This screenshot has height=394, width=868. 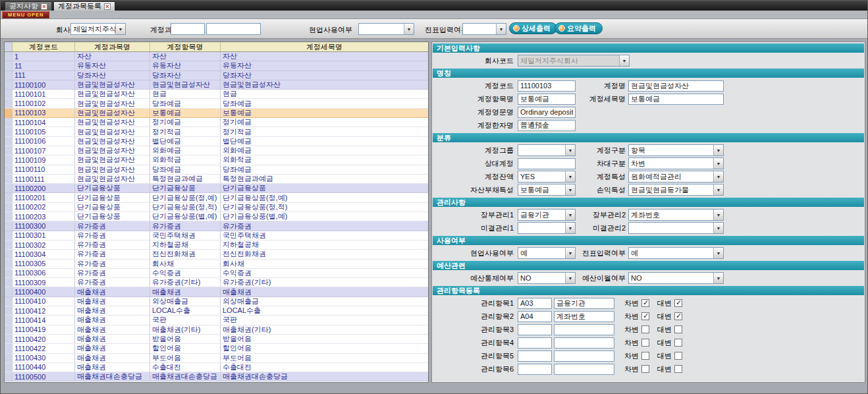 I want to click on field-use-select: 예 ▼, so click(x=547, y=253).